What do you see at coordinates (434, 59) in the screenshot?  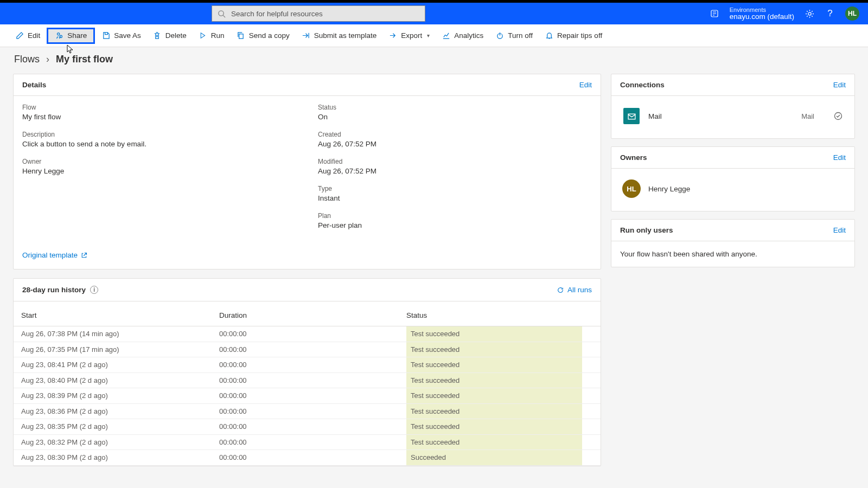 I see `breadcrumb: Flows › My first flow` at bounding box center [434, 59].